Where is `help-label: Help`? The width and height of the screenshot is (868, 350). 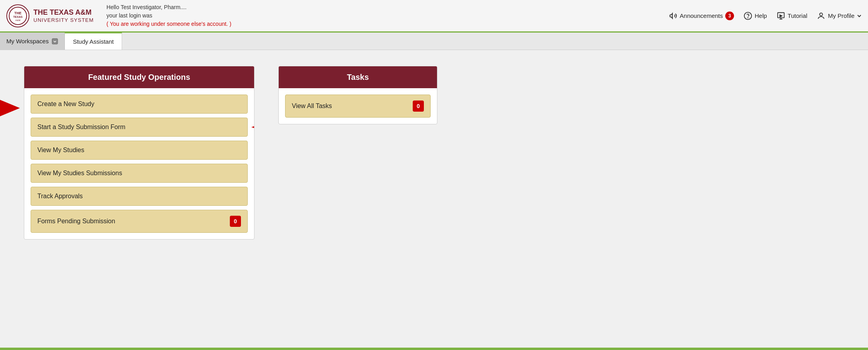 help-label: Help is located at coordinates (761, 16).